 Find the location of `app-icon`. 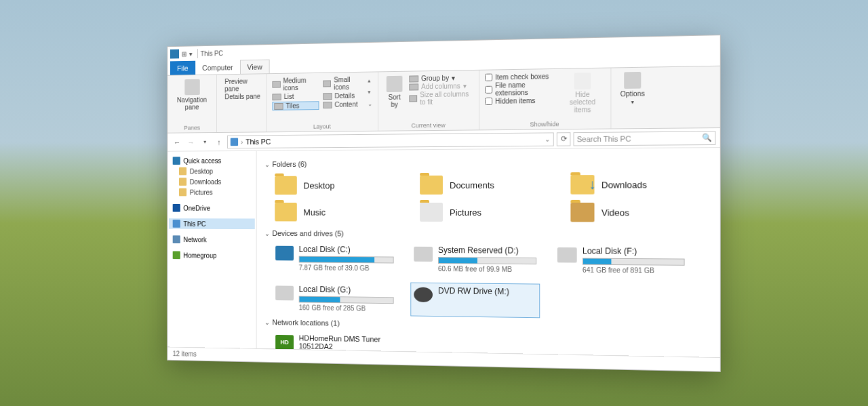

app-icon is located at coordinates (175, 54).